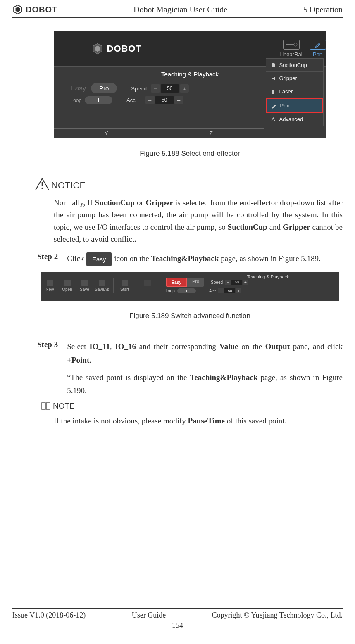 Image resolution: width=355 pixels, height=644 pixels. I want to click on footer-copyright: Copyright © Yuejiang Technology Co., Ltd…, so click(277, 615).